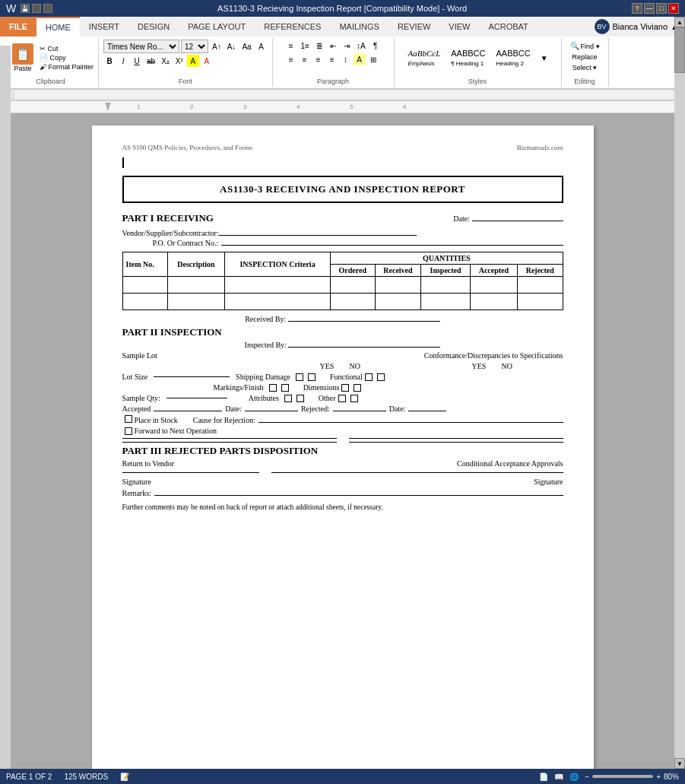 The image size is (685, 784). Describe the element at coordinates (186, 46) in the screenshot. I see `font-row1: Times New Ro... 12 A↑ A↓ Aa A` at that location.